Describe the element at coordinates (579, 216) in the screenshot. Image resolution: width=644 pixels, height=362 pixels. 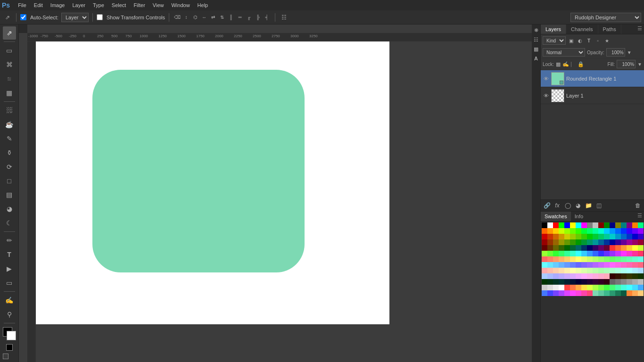
I see `tab-info: Info` at that location.